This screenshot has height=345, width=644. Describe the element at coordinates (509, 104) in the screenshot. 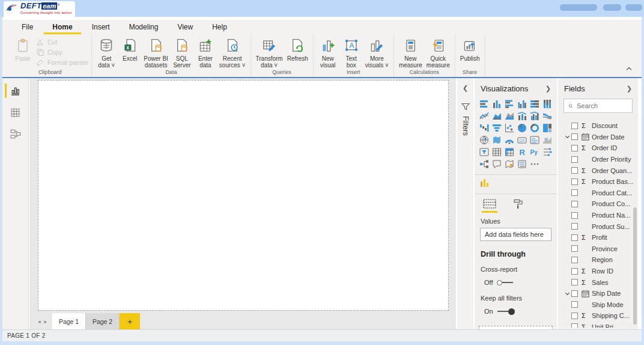

I see `viz-icon-clustered-bar-chart` at that location.